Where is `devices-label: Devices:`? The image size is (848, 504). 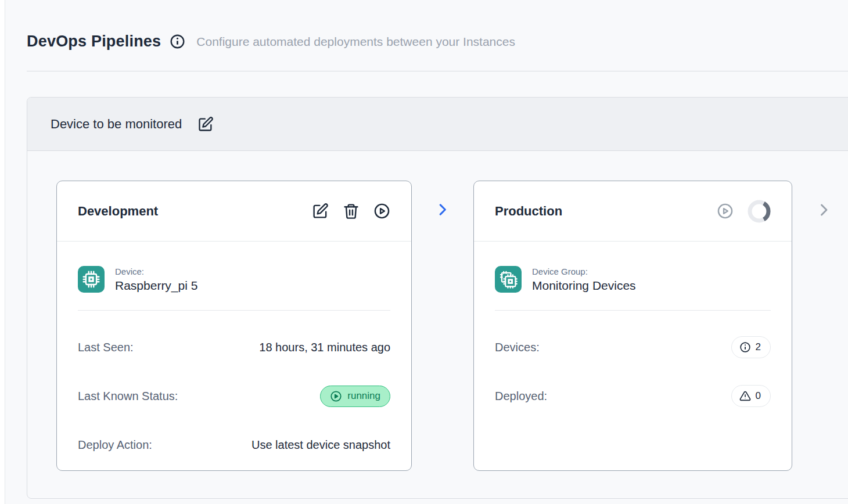 devices-label: Devices: is located at coordinates (517, 347).